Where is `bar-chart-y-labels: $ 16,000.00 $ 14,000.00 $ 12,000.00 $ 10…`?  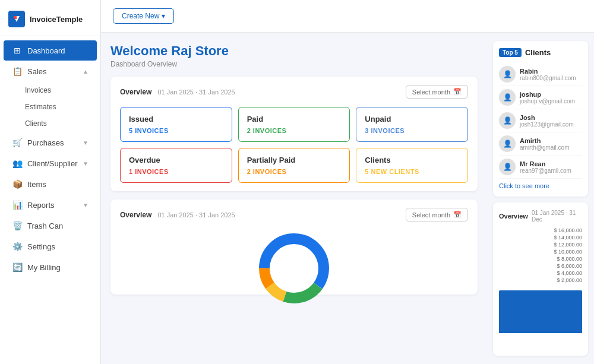
bar-chart-y-labels: $ 16,000.00 $ 14,000.00 $ 12,000.00 $ 10… is located at coordinates (541, 255).